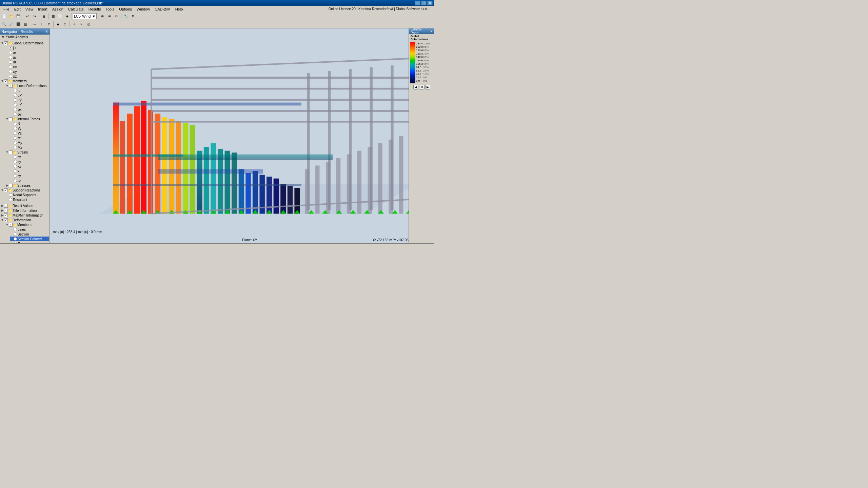 The image size is (868, 488). What do you see at coordinates (29, 105) in the screenshot?
I see `nav-item-uz-loc: uz'` at bounding box center [29, 105].